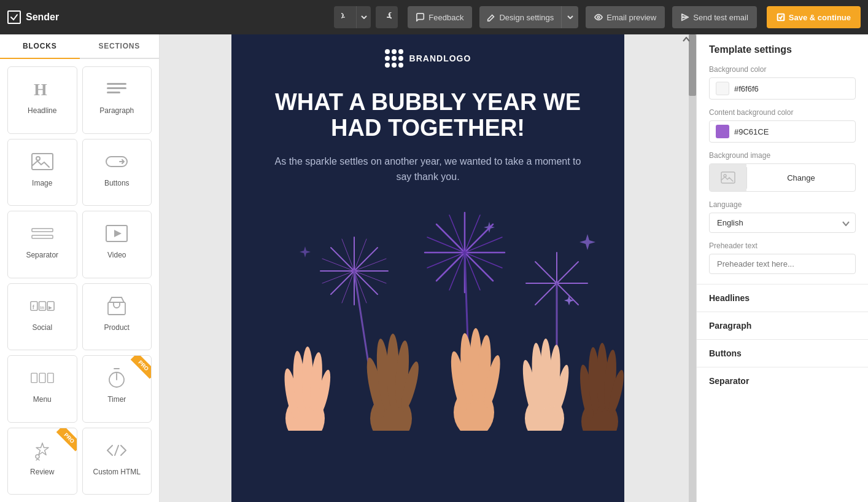  Describe the element at coordinates (363, 17) in the screenshot. I see `undo-dropdown-button` at that location.